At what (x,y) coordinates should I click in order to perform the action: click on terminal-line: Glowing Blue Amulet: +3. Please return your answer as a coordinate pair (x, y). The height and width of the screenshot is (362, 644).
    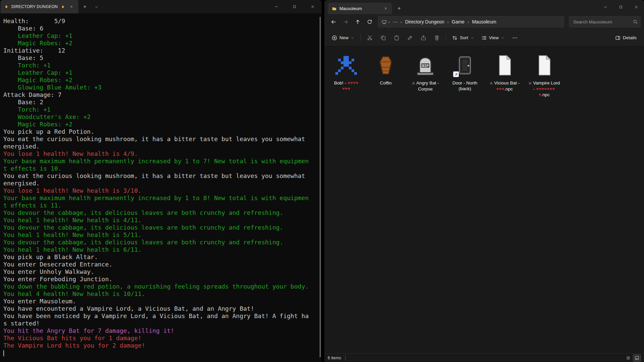
    Looking at the image, I should click on (162, 87).